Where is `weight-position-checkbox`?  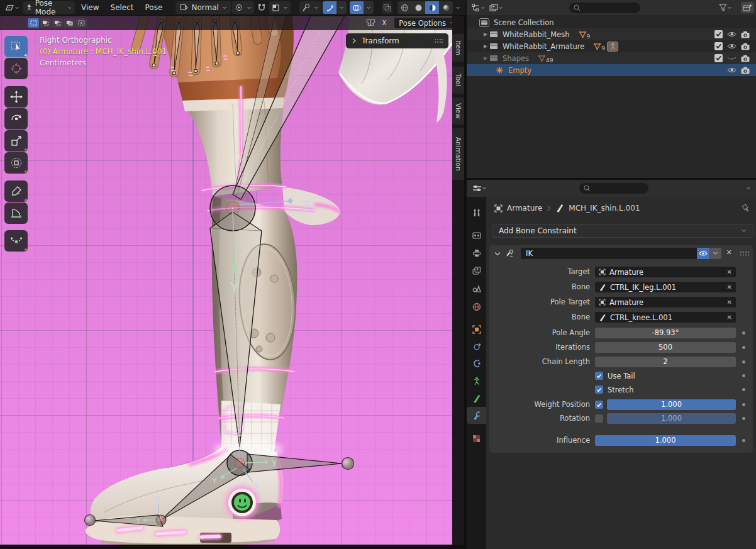
weight-position-checkbox is located at coordinates (599, 405).